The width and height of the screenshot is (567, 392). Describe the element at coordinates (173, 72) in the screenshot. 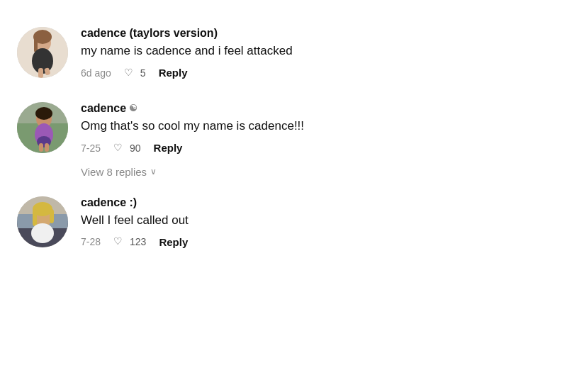

I see `comment-1-reply-button: Reply` at that location.